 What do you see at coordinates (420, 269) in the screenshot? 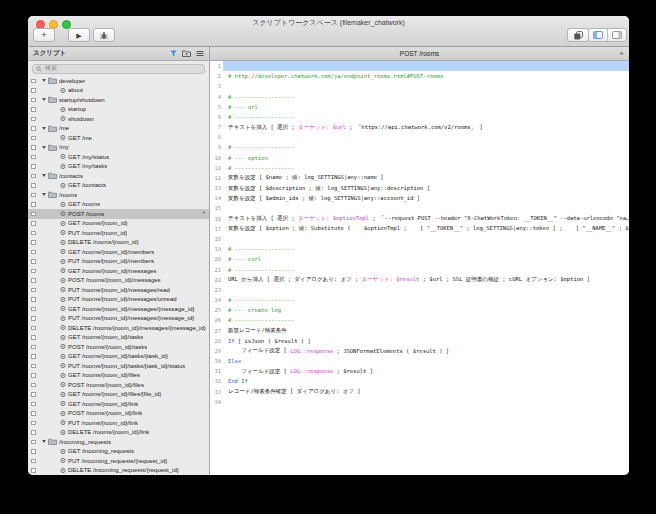
I see `code-line: 21# ------------------` at bounding box center [420, 269].